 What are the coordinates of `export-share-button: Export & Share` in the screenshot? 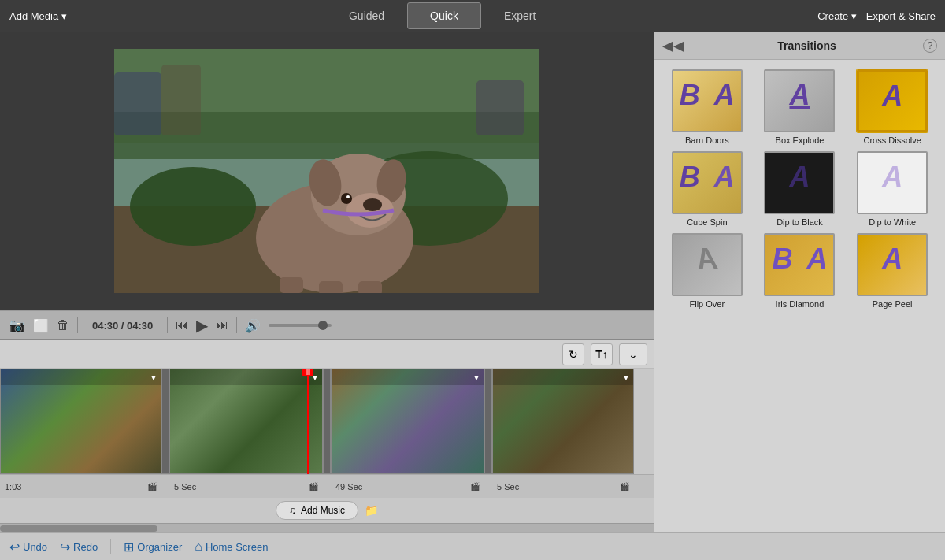 It's located at (901, 16).